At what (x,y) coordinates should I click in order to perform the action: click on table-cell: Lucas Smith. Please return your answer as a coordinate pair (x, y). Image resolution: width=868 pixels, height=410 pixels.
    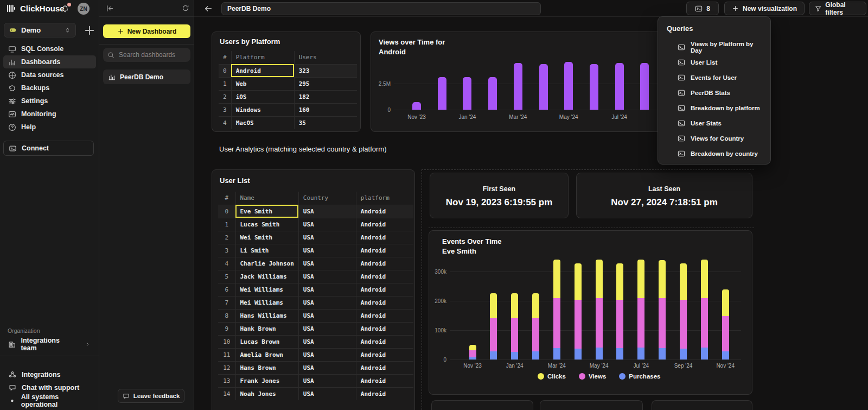
    Looking at the image, I should click on (267, 224).